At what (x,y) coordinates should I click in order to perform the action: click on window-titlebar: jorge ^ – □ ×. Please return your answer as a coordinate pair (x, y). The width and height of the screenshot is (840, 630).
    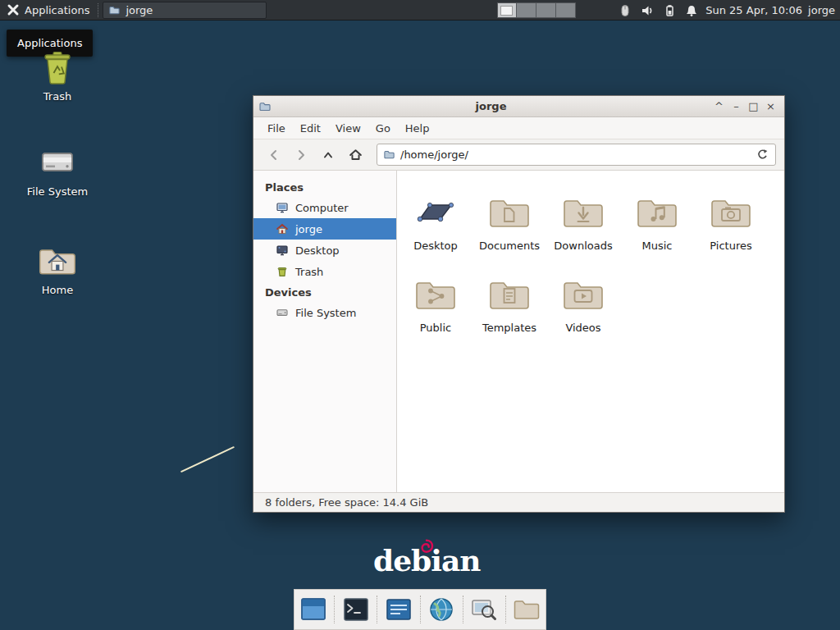
    Looking at the image, I should click on (518, 107).